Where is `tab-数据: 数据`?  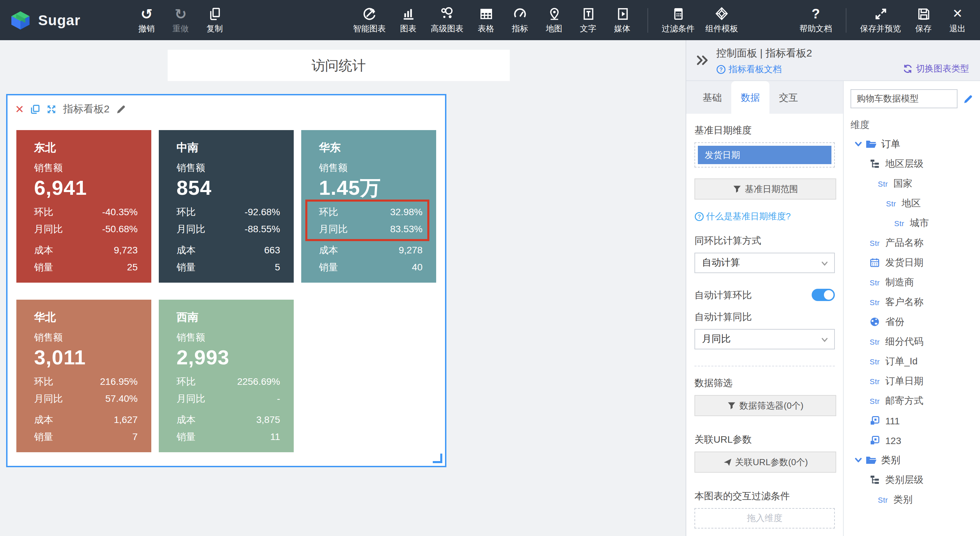
tab-数据: 数据 is located at coordinates (750, 97).